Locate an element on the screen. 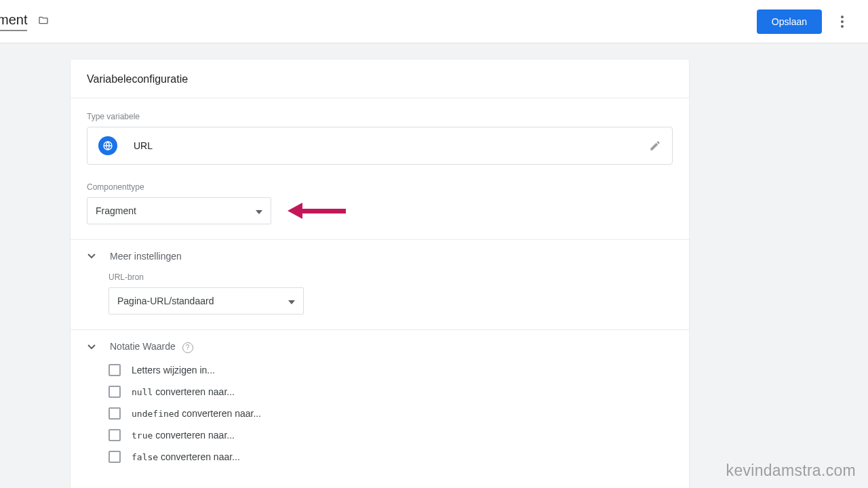  pencil-icon is located at coordinates (655, 146).